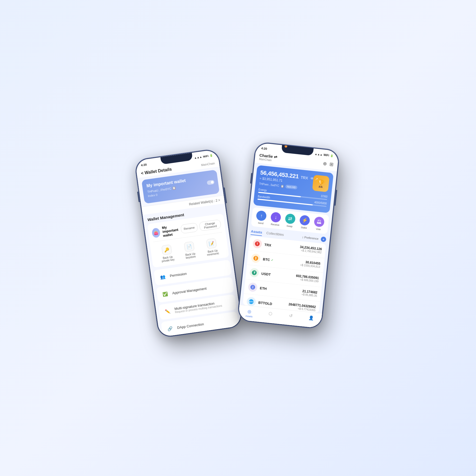 This screenshot has height=476, width=476. What do you see at coordinates (276, 219) in the screenshot?
I see `receive-action: ↓ Receive` at bounding box center [276, 219].